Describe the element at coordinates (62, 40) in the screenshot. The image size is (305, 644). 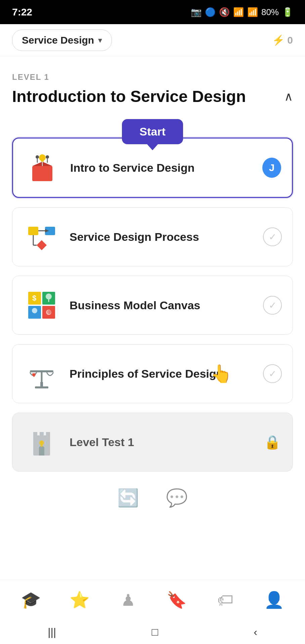
I see `course-selector: Service Design ▾` at that location.